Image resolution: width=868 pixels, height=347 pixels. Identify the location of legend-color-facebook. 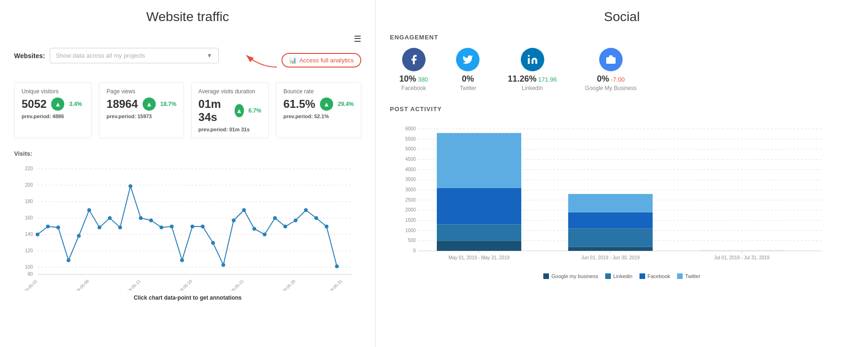
(642, 276).